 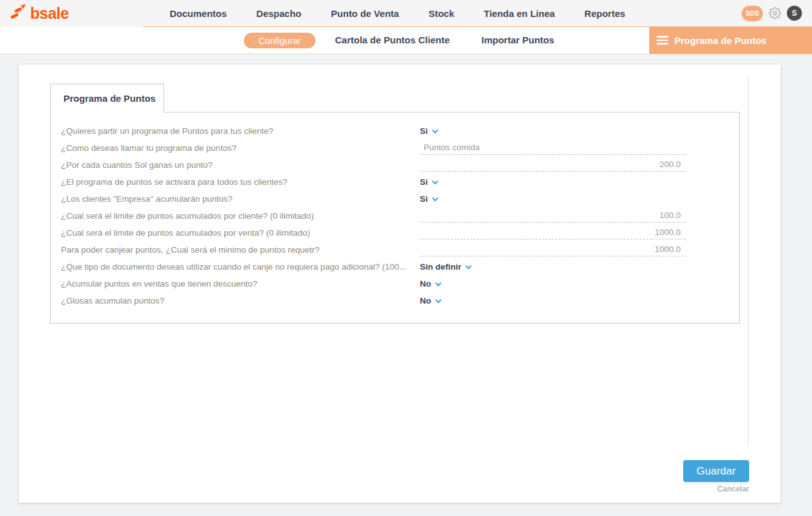 I want to click on sub-nav: Configurar Cartola de Puntos Cliente Imp…, so click(x=406, y=40).